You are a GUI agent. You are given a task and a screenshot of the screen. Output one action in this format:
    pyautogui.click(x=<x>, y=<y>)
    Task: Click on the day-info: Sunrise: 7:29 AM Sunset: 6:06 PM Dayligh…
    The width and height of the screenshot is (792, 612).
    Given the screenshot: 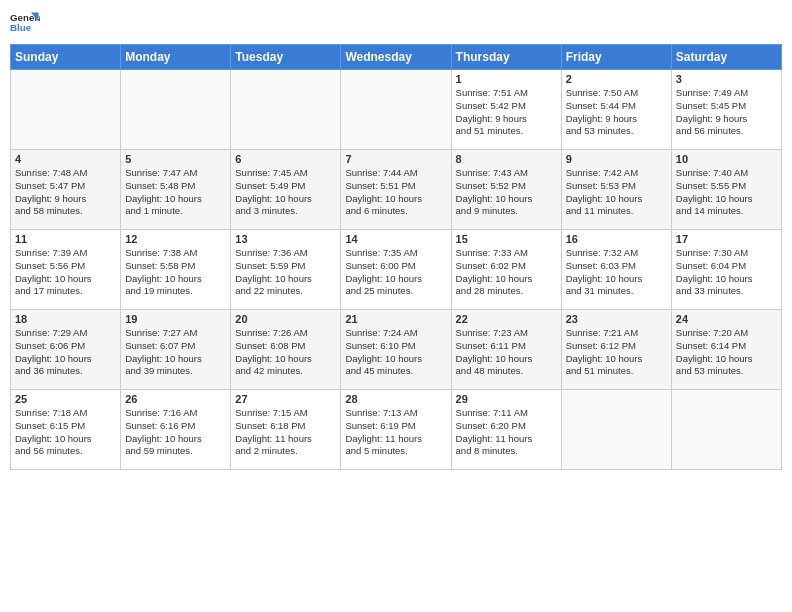 What is the action you would take?
    pyautogui.click(x=66, y=352)
    